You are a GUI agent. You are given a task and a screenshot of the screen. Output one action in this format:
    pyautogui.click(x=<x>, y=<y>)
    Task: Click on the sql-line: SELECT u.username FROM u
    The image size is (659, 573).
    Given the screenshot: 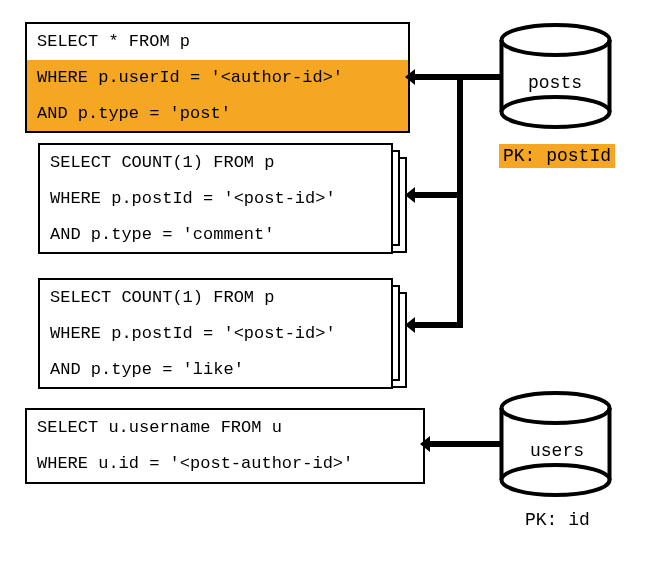 What is the action you would take?
    pyautogui.click(x=225, y=428)
    